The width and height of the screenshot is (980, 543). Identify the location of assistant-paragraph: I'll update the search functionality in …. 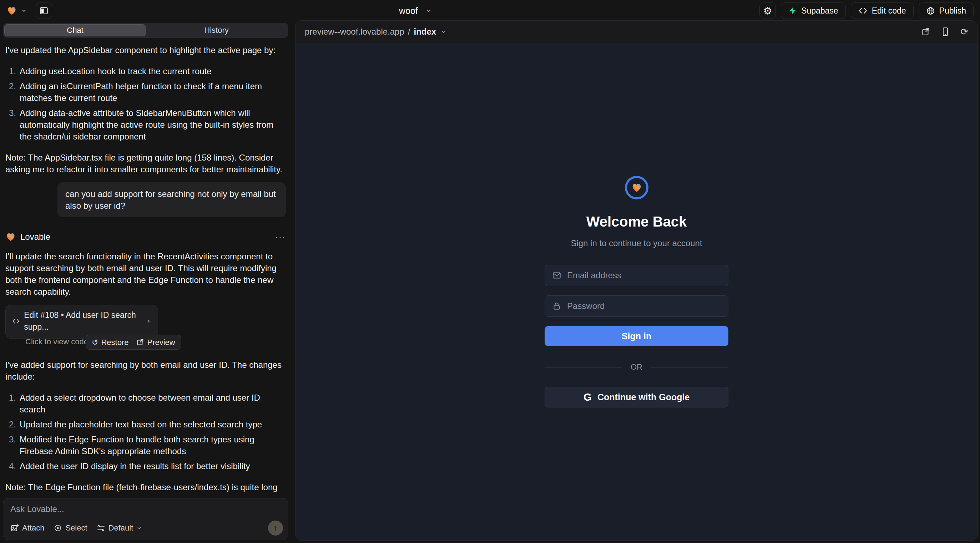
(145, 274).